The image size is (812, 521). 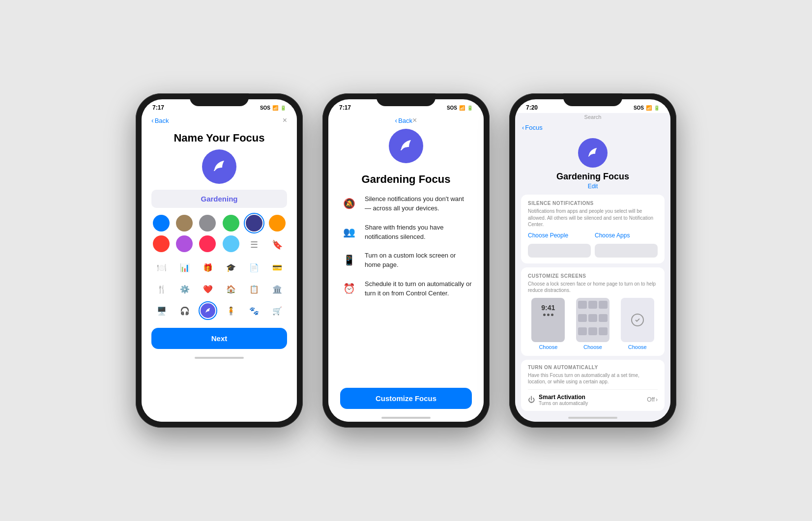 What do you see at coordinates (415, 120) in the screenshot?
I see `close-button-2: ×` at bounding box center [415, 120].